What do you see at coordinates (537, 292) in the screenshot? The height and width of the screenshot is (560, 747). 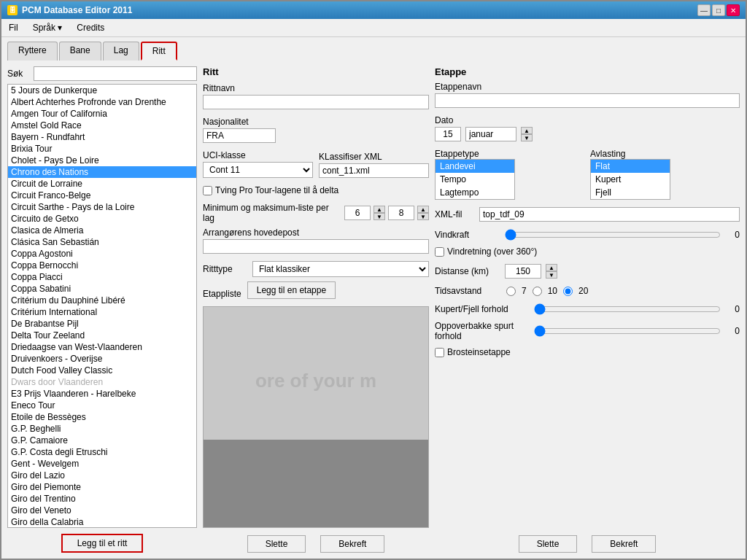 I see `tidsavstand-10-radio` at bounding box center [537, 292].